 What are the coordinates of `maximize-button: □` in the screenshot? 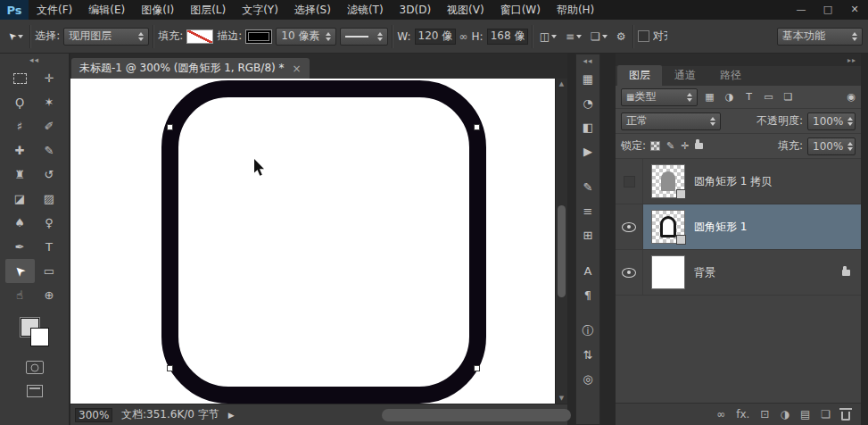 It's located at (828, 10).